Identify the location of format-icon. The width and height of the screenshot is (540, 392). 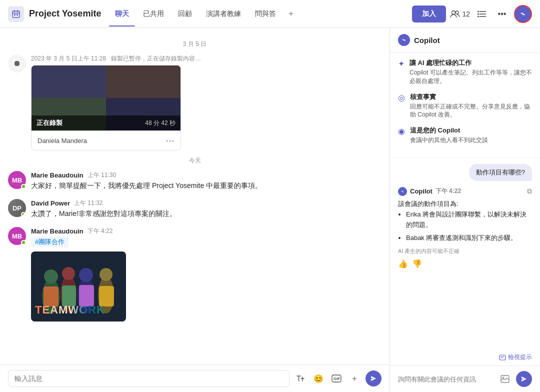
(300, 378).